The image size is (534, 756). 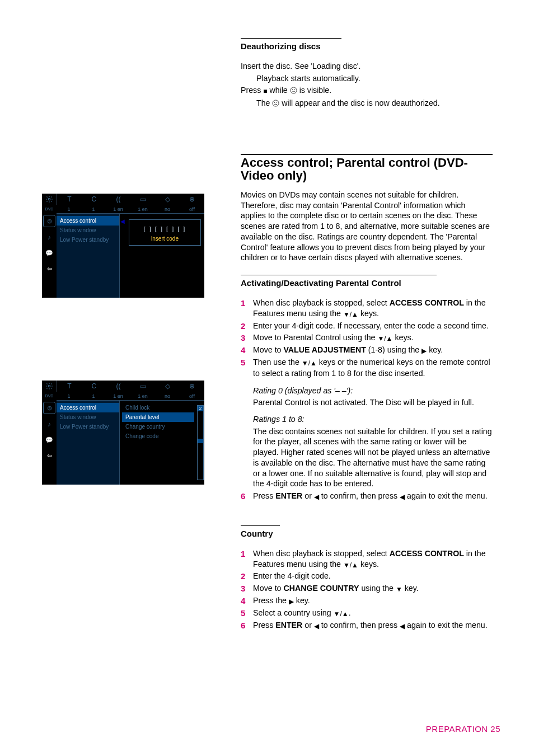 I want to click on osd2-col2-parental: Parental level, so click(x=158, y=417).